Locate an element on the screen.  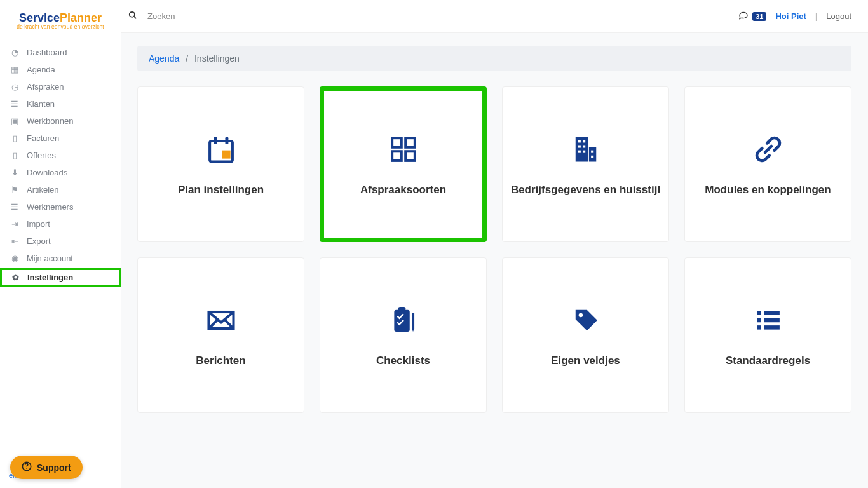
breadcrumb: Agenda / Instellingen is located at coordinates (494, 58).